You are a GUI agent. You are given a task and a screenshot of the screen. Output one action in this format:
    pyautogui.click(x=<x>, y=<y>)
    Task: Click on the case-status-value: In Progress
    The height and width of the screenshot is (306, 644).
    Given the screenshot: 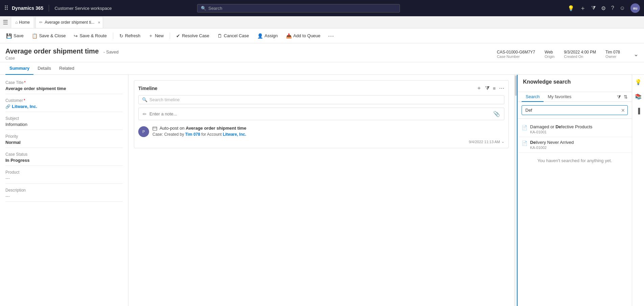 What is the action you would take?
    pyautogui.click(x=64, y=162)
    